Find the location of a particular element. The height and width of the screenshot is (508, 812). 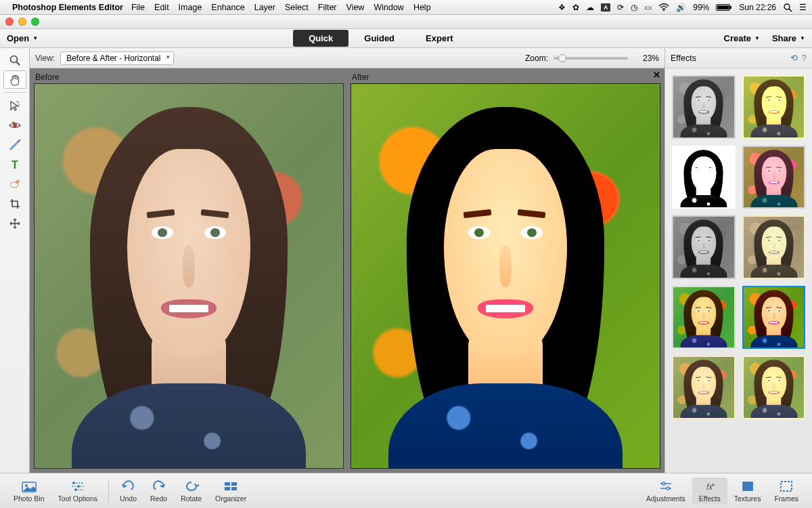

status-timemachine-icon: ◷ is located at coordinates (634, 7).